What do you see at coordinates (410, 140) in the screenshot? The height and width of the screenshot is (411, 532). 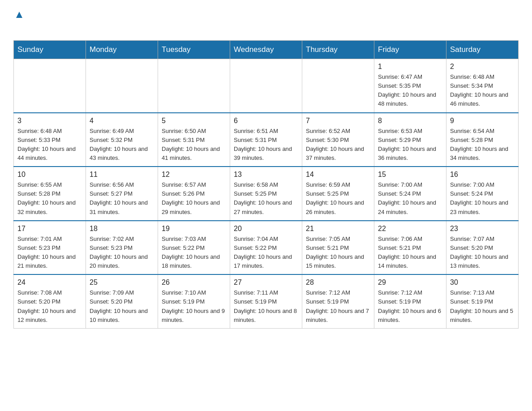 I see `calendar-cell: 8Sunrise: 6:53 AMSunset: 5:29 PMDaylight…` at bounding box center [410, 140].